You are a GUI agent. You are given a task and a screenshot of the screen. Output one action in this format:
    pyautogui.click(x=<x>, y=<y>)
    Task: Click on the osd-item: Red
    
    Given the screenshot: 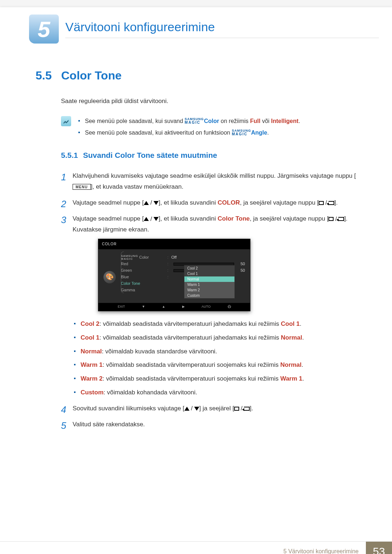 What is the action you would take?
    pyautogui.click(x=143, y=264)
    